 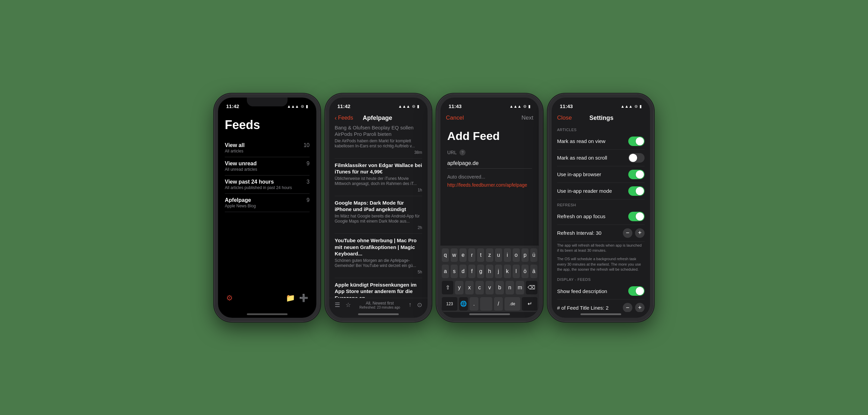 I want to click on mark-scroll-label: Mark as read on scroll, so click(x=582, y=158).